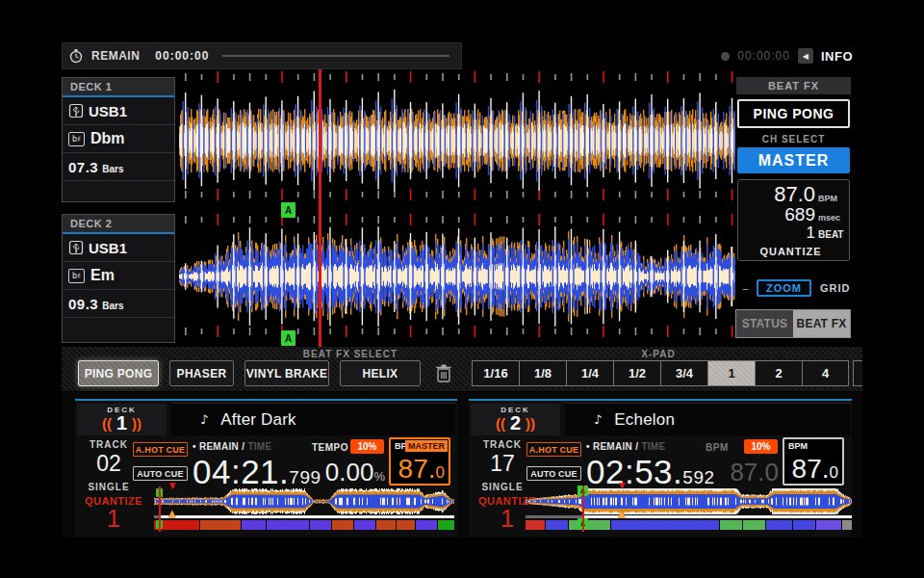  What do you see at coordinates (77, 276) in the screenshot?
I see `key-icon: b♯` at bounding box center [77, 276].